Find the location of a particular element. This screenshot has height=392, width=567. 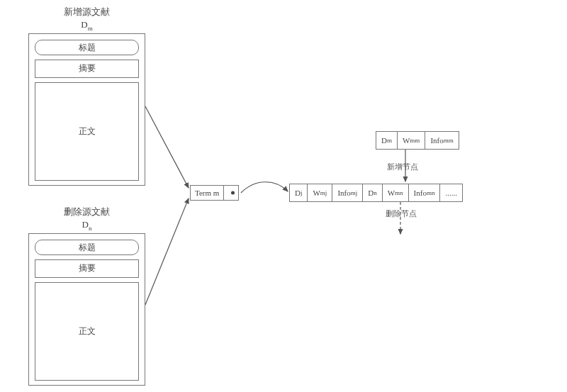

del-doc-title: 删除源文献 is located at coordinates (86, 212).